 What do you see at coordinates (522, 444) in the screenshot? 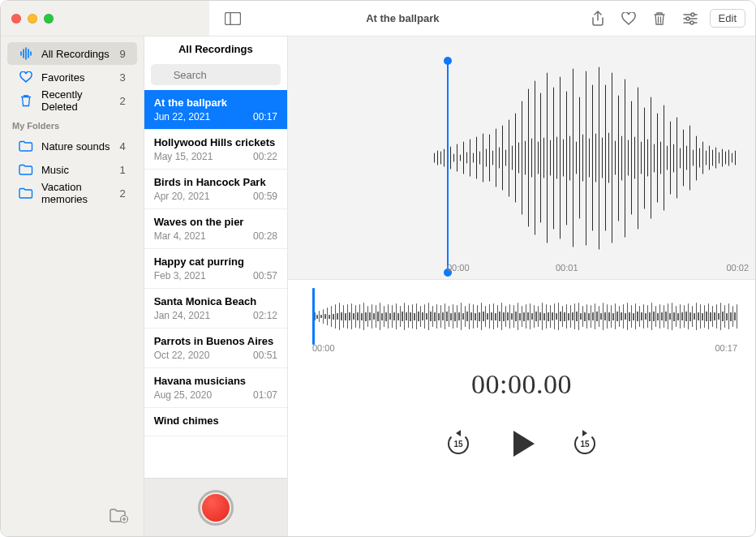
I see `play-button` at bounding box center [522, 444].